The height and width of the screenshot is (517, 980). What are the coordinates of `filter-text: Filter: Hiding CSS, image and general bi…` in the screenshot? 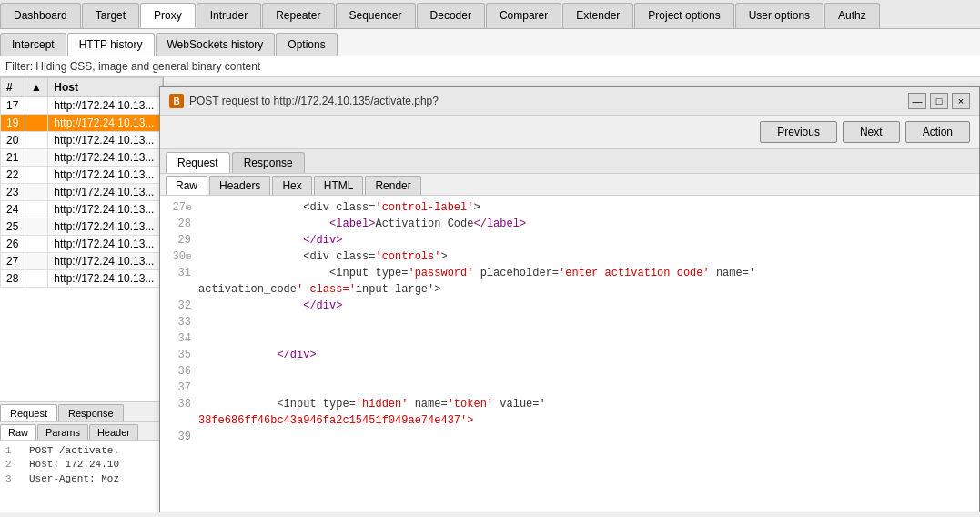 It's located at (133, 66).